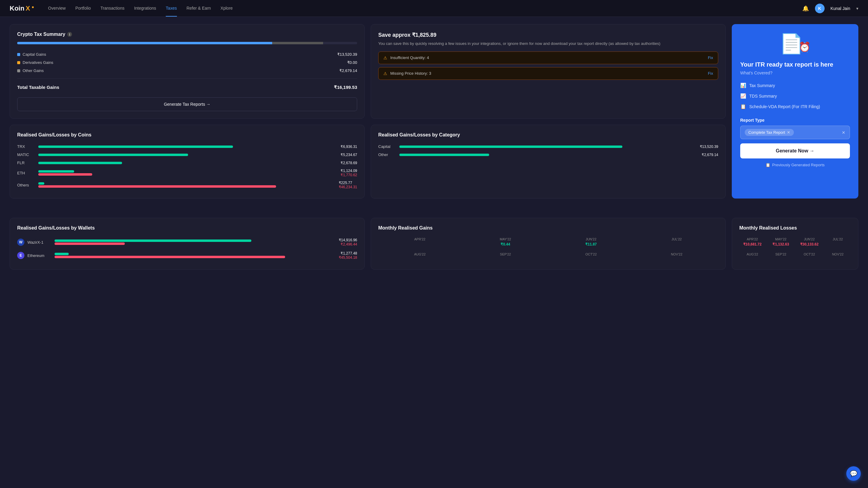 The image size is (868, 488). What do you see at coordinates (32, 55) in the screenshot?
I see `capital-gains-label: Capital Gains` at bounding box center [32, 55].